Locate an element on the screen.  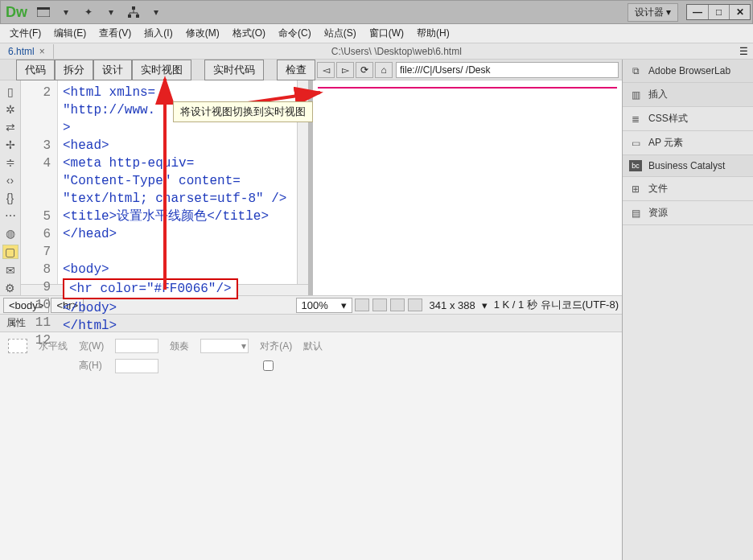
panel-css: ≣ CSS样式 is located at coordinates (688, 119).